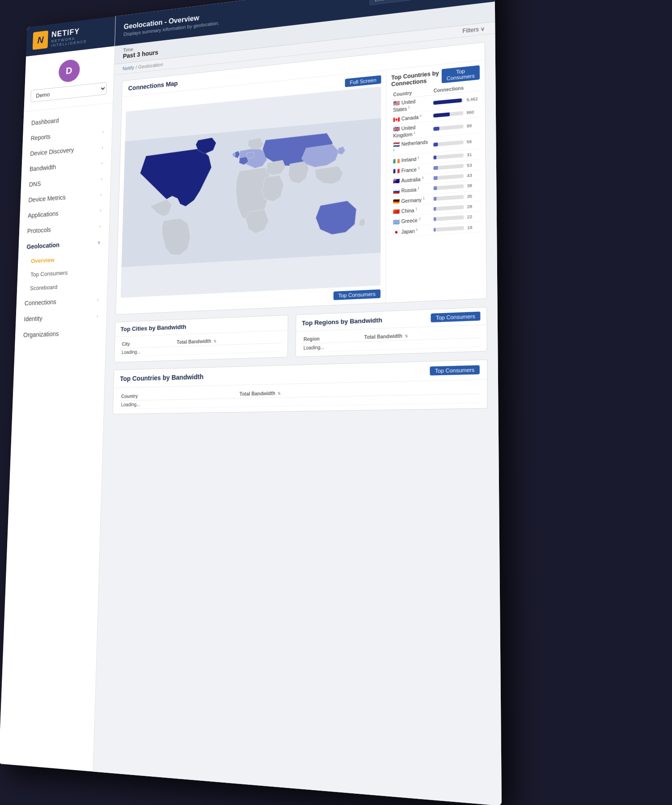 This screenshot has height=805, width=672. I want to click on connections-chevron-icon: ›, so click(97, 300).